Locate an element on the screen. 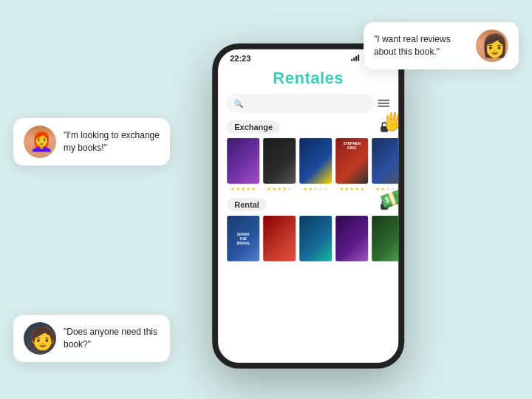 The image size is (532, 399). bubble-exchange-avatar is located at coordinates (40, 142).